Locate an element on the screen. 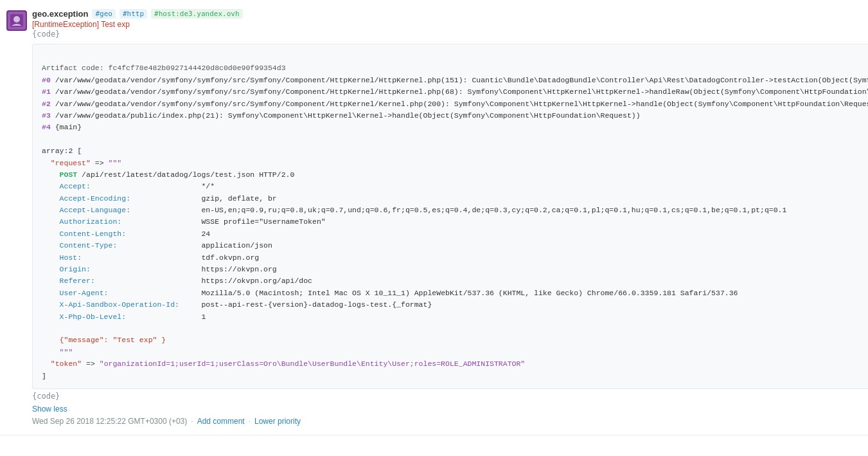 Image resolution: width=868 pixels, height=456 pixels. log-footer: Show less is located at coordinates (434, 408).